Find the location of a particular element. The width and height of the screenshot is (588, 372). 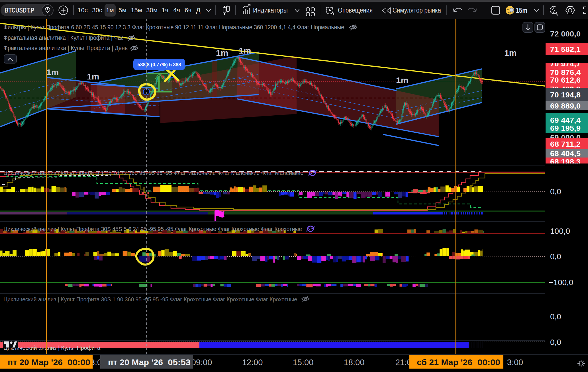

svg-text:Циклический анализ | Культ Про: Циклический анализ | Культ Профита 1 15 … is located at coordinates (153, 173).